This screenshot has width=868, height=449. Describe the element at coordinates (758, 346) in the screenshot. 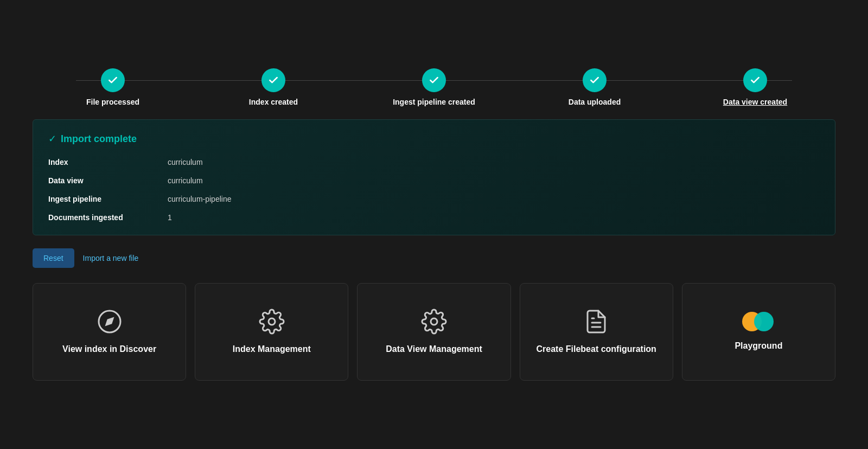

I see `nav-card-label-playground: Playground` at that location.